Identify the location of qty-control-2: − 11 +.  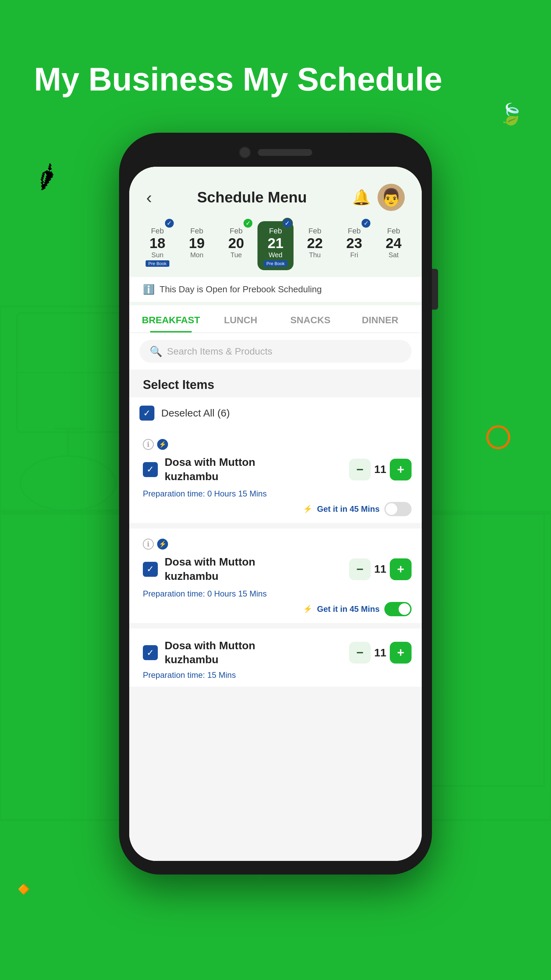
(380, 569).